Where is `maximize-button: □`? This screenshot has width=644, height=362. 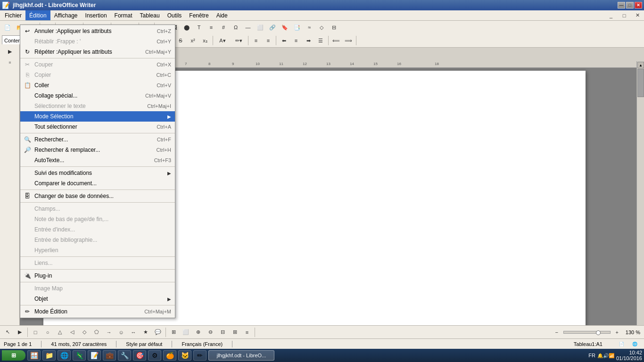 maximize-button: □ is located at coordinates (630, 5).